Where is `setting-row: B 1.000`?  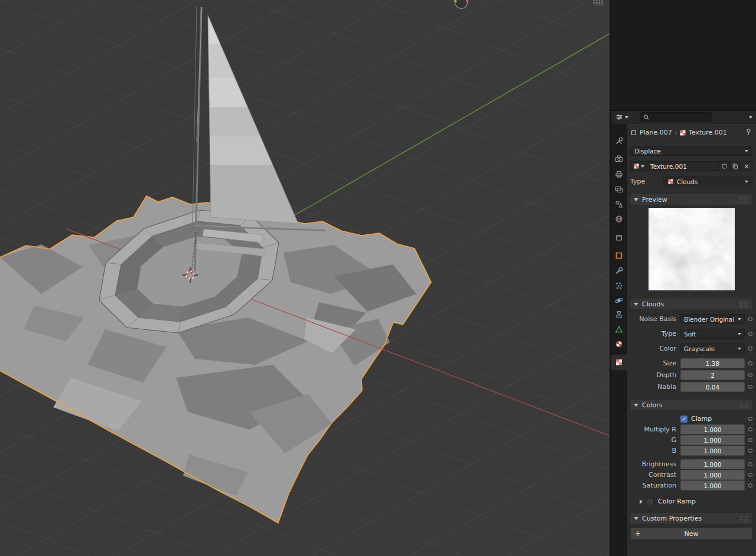
setting-row: B 1.000 is located at coordinates (691, 451).